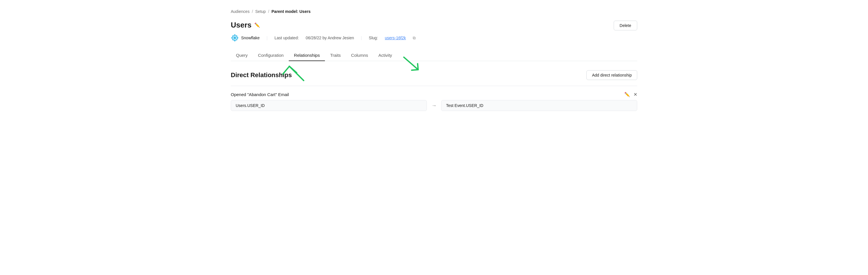  I want to click on section-header: Direct Relationships Add direct relation…, so click(434, 75).